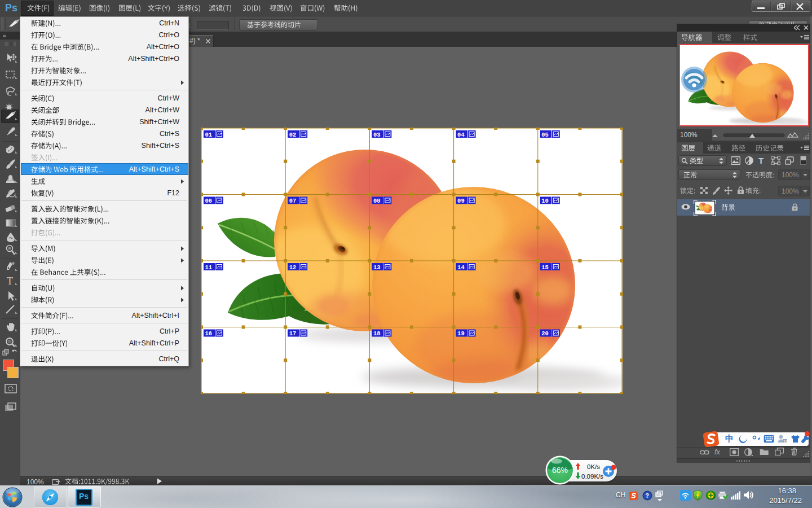  Describe the element at coordinates (545, 268) in the screenshot. I see `svg-text: 15` at that location.